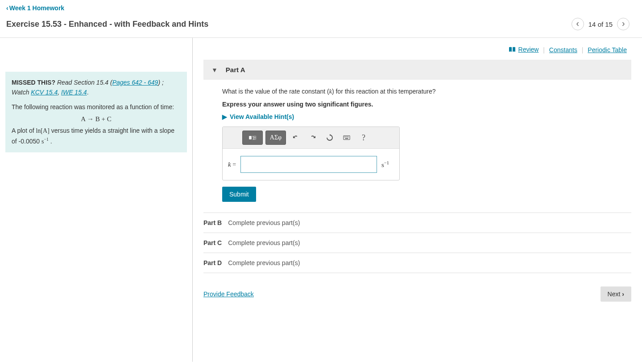 The width and height of the screenshot is (642, 364). Describe the element at coordinates (418, 242) in the screenshot. I see `part-c-row: Part C Complete previous part(s)` at that location.